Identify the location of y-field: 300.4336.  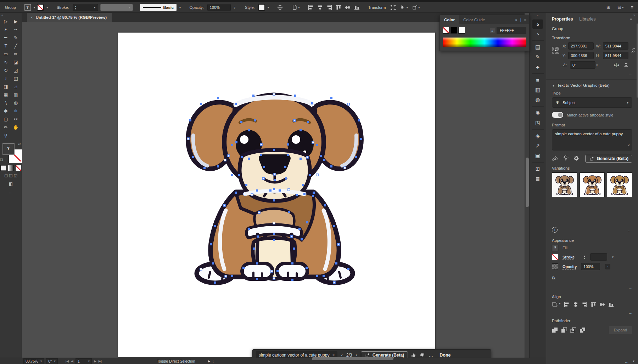
(581, 55).